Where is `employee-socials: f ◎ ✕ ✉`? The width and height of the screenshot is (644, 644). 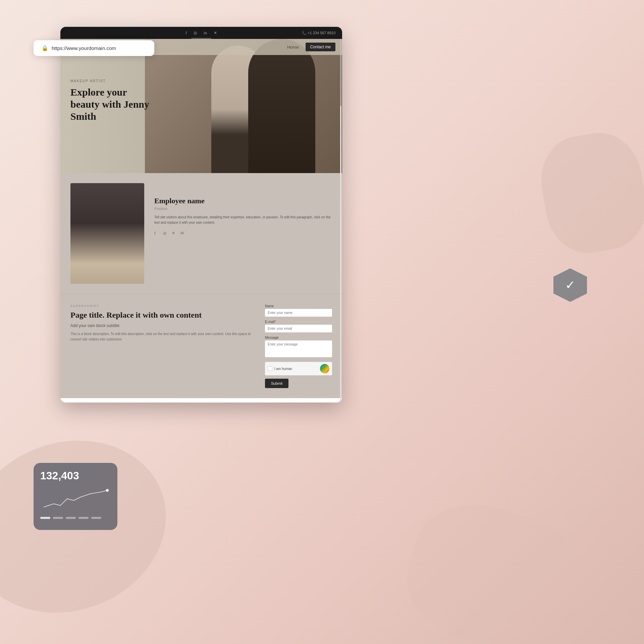
employee-socials: f ◎ ✕ ✉ is located at coordinates (243, 234).